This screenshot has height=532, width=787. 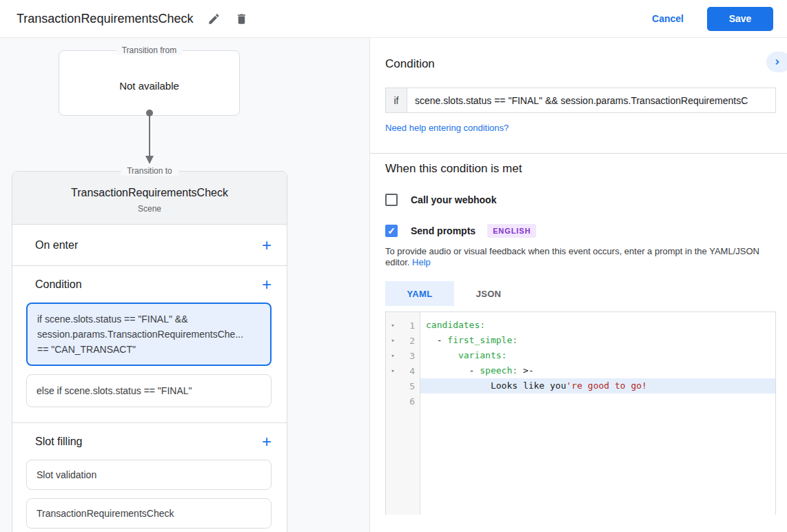 I want to click on cancel-button: Cancel, so click(x=668, y=19).